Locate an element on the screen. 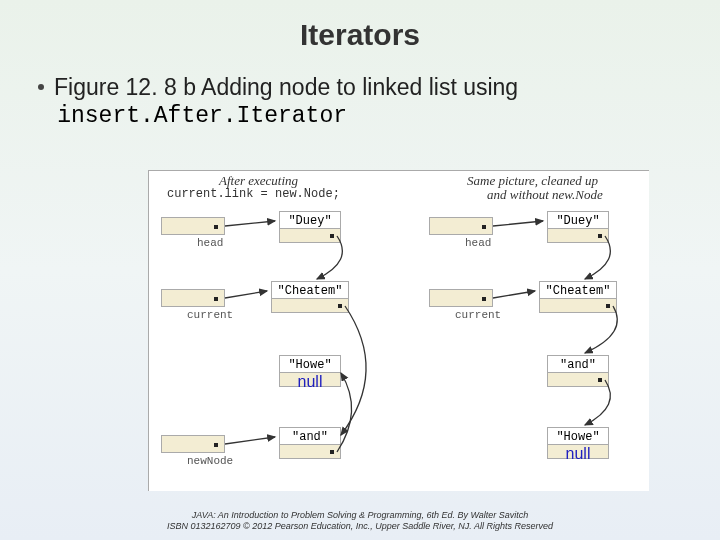 Image resolution: width=720 pixels, height=540 pixels. slide-title: Iterators is located at coordinates (360, 26).